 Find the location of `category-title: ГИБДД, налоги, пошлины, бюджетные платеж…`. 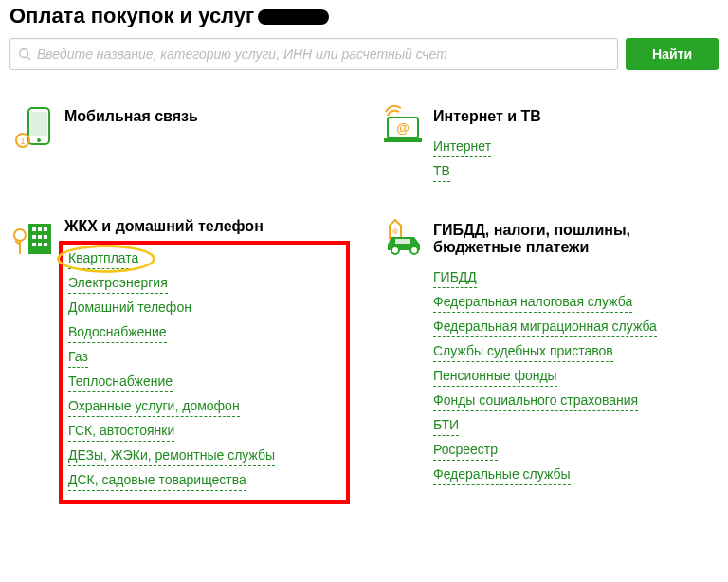

category-title: ГИБДД, налоги, пошлины, бюджетные платеж… is located at coordinates (576, 239).